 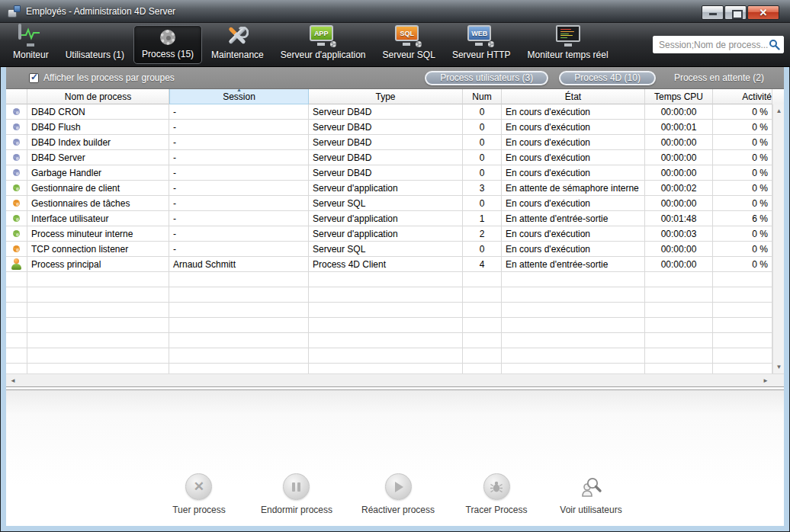 I want to click on column-header-temps-cpu: Temps CPU, so click(x=679, y=97).